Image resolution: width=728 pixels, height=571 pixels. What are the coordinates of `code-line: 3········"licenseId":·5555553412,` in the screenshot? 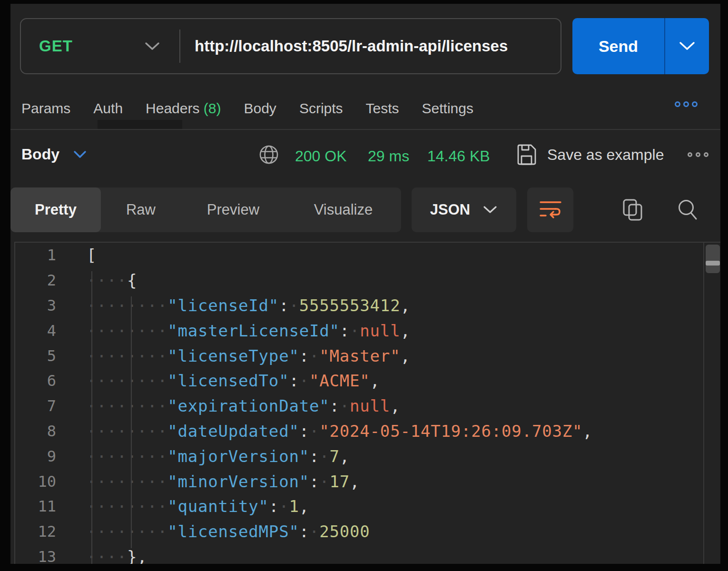 It's located at (368, 305).